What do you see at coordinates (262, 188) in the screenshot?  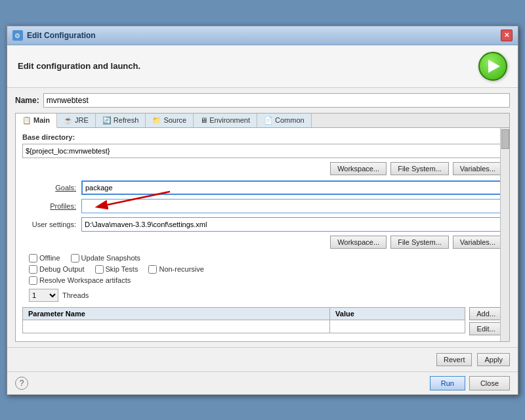 I see `goals-row: Goals:` at bounding box center [262, 188].